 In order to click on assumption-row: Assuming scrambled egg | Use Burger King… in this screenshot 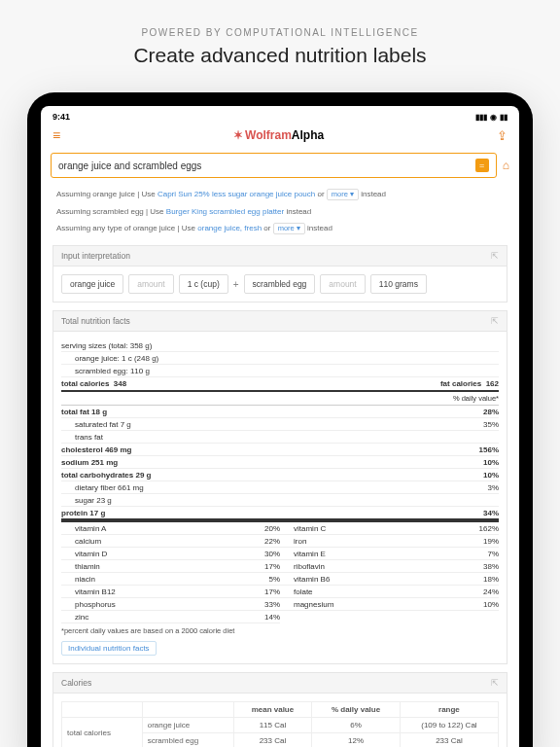, I will do `click(280, 212)`.